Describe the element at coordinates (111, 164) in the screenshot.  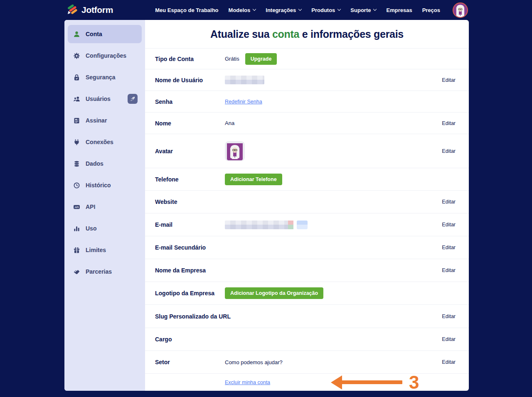
I see `sidebar-item-label: Dados` at that location.